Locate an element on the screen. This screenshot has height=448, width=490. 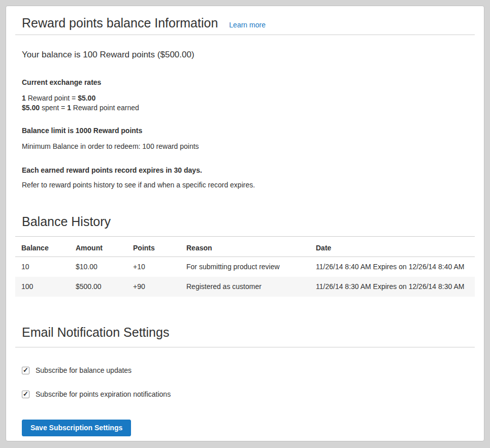
page-header: Reward points balance Information Learn … is located at coordinates (245, 24).